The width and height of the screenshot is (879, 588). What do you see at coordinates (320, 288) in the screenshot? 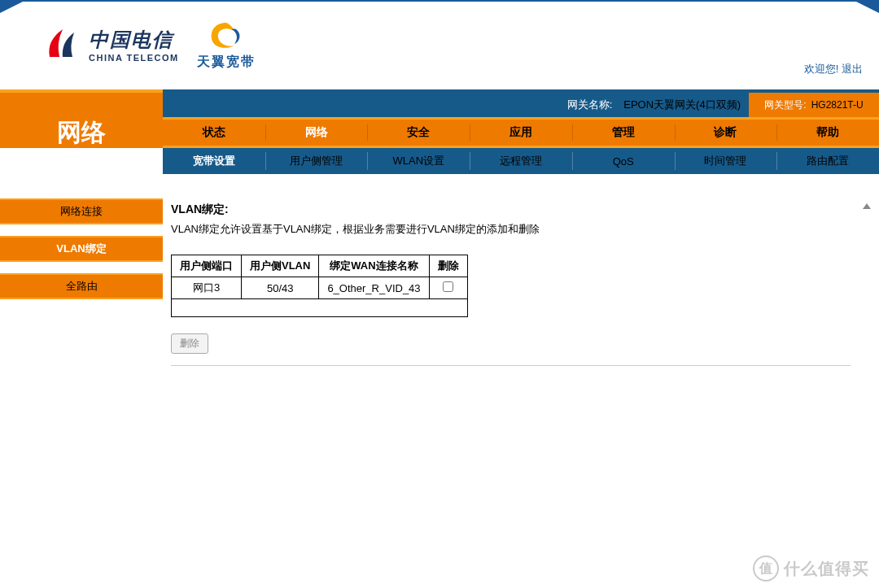
I see `table-row: 网口350/436_Other_R_VID_43` at bounding box center [320, 288].